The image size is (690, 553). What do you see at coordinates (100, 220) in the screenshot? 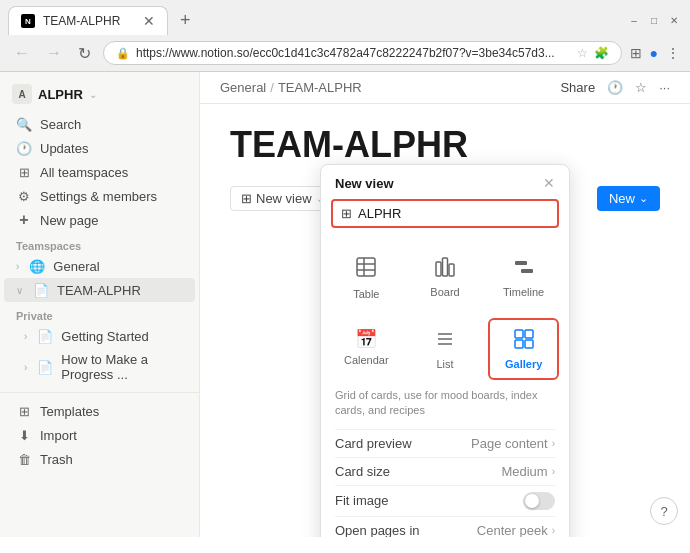
I see `sidebar-item-new-page: + New page` at bounding box center [100, 220].